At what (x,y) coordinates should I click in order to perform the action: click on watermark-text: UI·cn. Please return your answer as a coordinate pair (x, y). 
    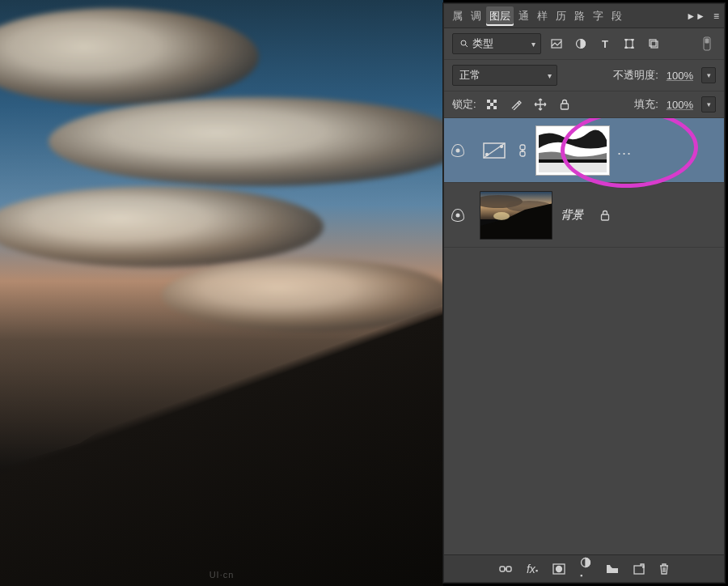
    Looking at the image, I should click on (222, 575).